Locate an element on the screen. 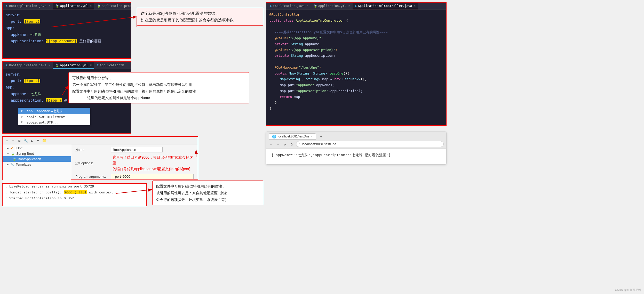 This screenshot has width=644, height=294. right-code-panel: C tApplication.java × 🍃 application.yml … is located at coordinates (356, 64).